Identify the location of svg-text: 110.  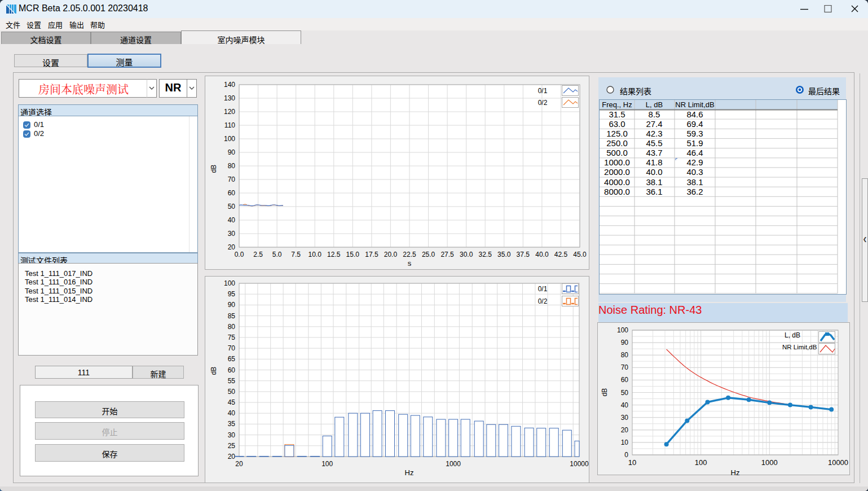
(230, 125).